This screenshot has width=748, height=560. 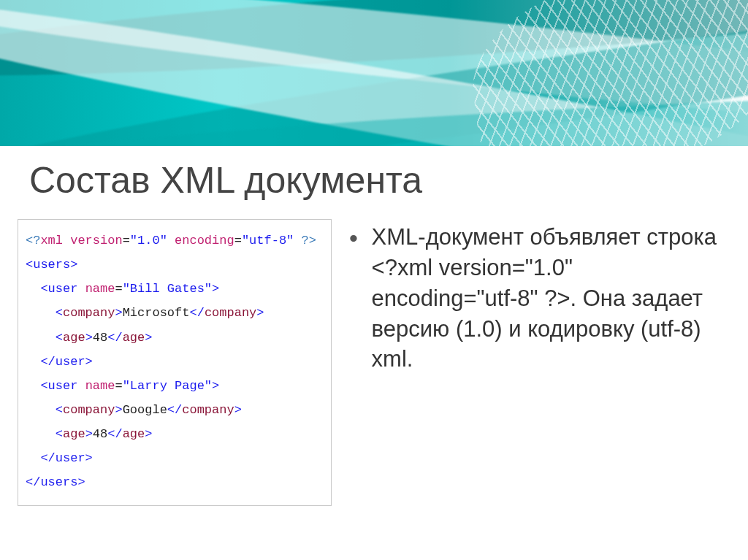 What do you see at coordinates (305, 241) in the screenshot?
I see `xml-pi-close: ?>` at bounding box center [305, 241].